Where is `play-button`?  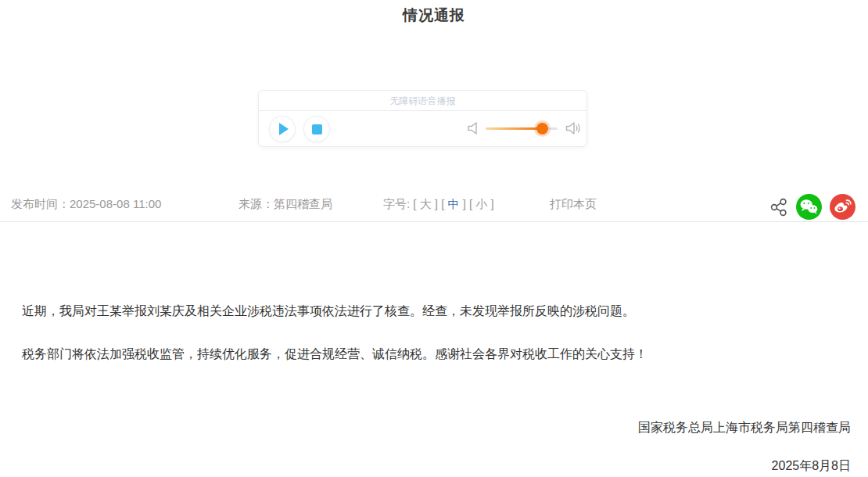
play-button is located at coordinates (282, 129).